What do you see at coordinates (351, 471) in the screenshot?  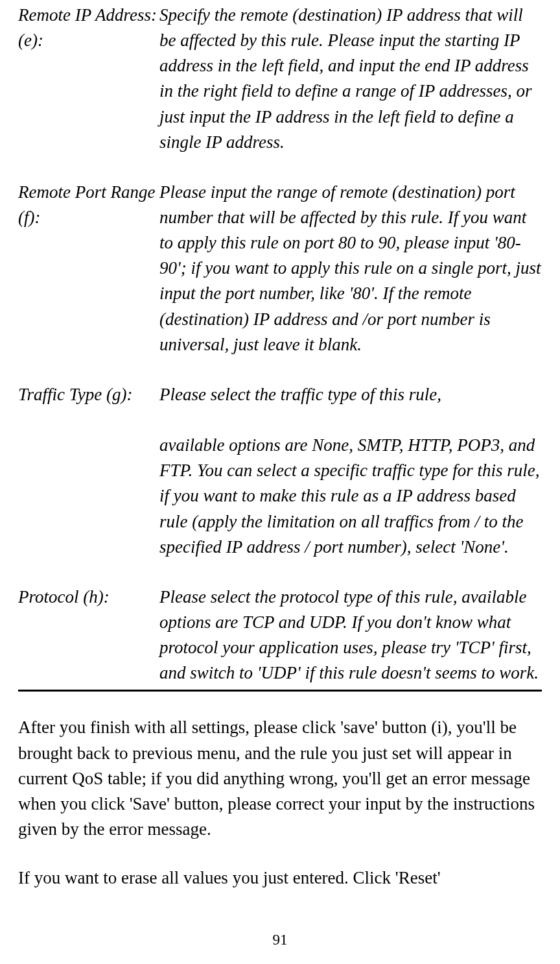 I see `definition-description: Please select the traffic type of this r…` at bounding box center [351, 471].